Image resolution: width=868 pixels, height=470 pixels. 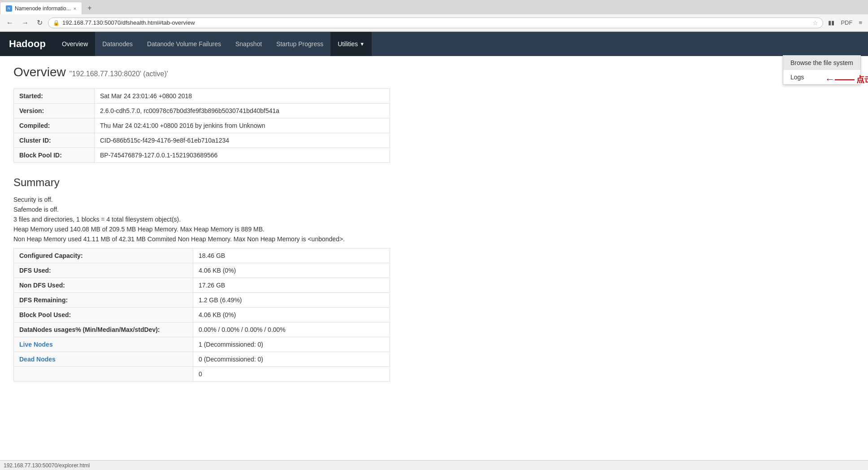 I want to click on dropdown-arrow-icon: ▼, so click(x=362, y=44).